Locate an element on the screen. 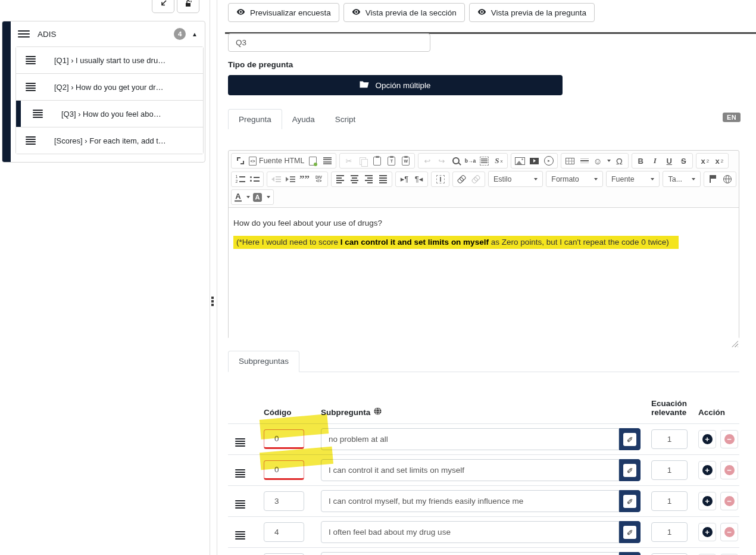 This screenshot has width=756, height=555. bold-icon: B is located at coordinates (641, 161).